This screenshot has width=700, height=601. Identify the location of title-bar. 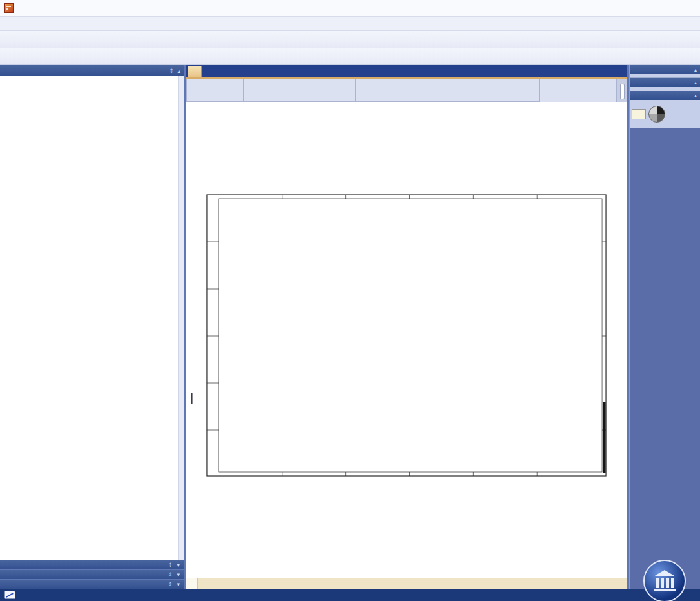
(350, 8).